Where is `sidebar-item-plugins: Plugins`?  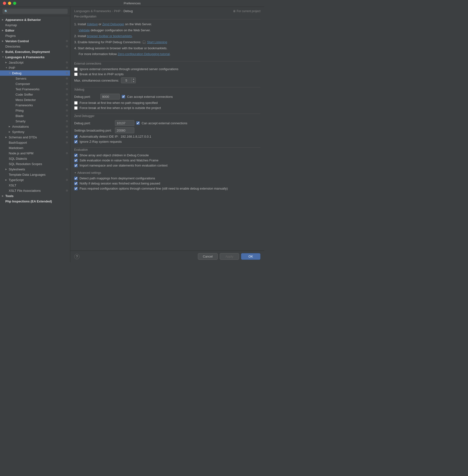
sidebar-item-plugins: Plugins is located at coordinates (35, 36).